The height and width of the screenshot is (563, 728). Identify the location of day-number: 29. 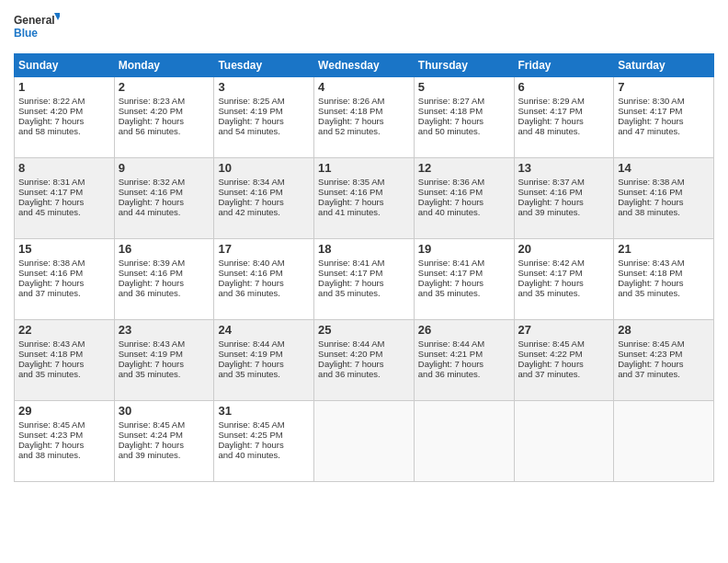
(64, 410).